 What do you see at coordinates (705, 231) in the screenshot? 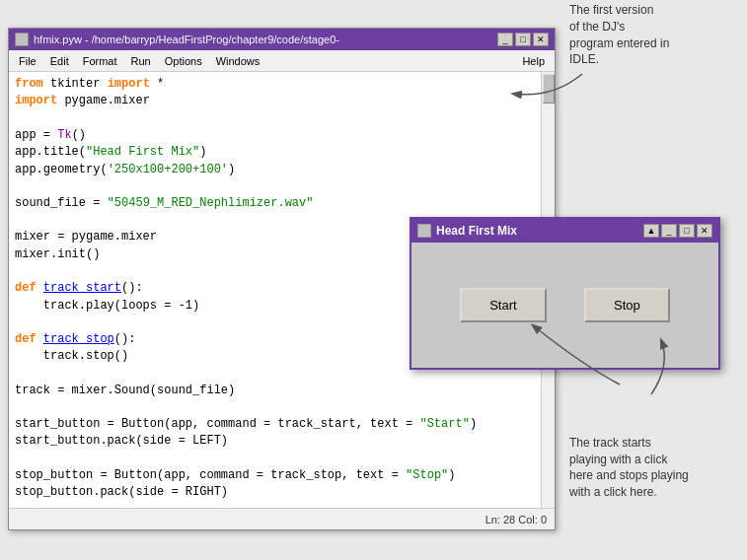
I see `hfm-close-button: ✕` at bounding box center [705, 231].